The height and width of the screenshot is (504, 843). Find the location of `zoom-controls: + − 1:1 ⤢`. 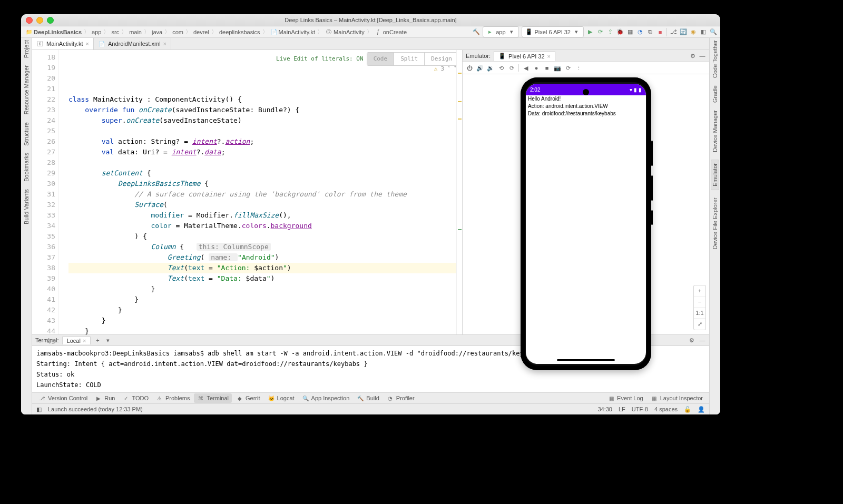

zoom-controls: + − 1:1 ⤢ is located at coordinates (700, 308).